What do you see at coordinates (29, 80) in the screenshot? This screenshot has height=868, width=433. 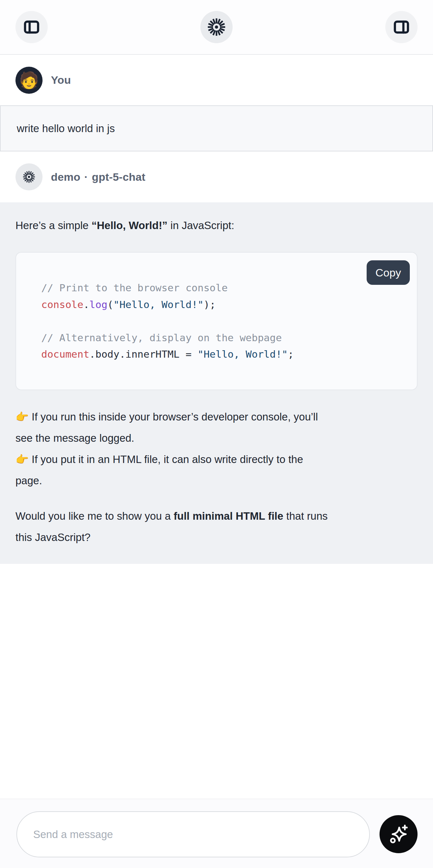 I see `person-emoji: 🧑` at bounding box center [29, 80].